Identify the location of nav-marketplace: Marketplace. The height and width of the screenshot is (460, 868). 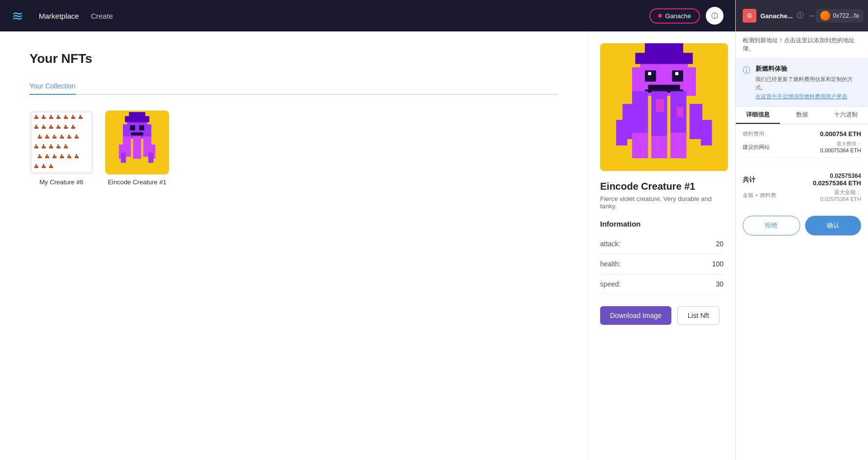
(59, 16).